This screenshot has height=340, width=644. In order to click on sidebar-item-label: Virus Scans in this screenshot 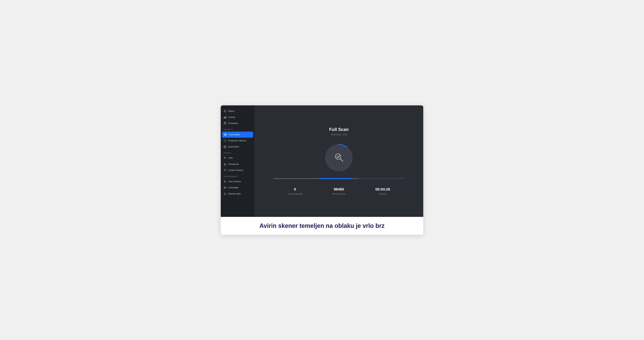, I will do `click(234, 135)`.